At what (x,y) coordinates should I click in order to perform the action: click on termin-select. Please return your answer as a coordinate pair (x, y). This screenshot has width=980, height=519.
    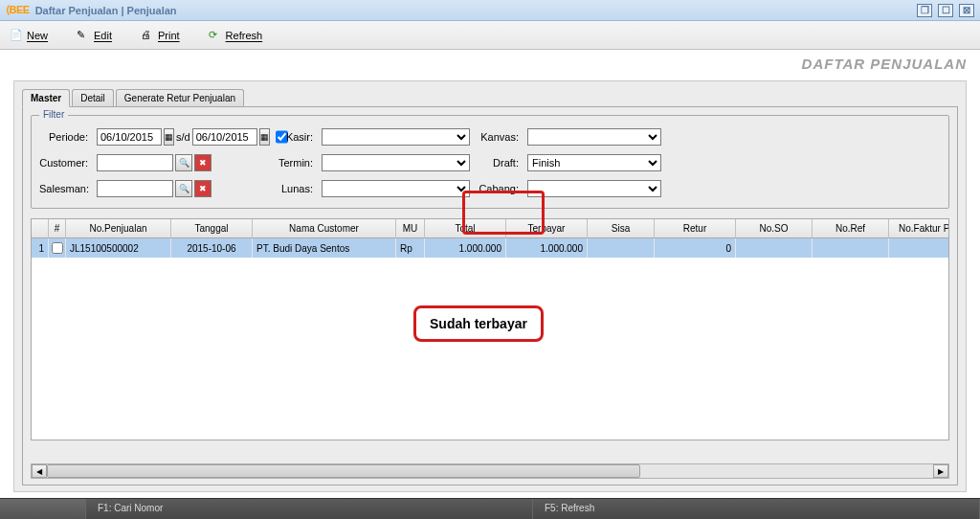
    Looking at the image, I should click on (396, 163).